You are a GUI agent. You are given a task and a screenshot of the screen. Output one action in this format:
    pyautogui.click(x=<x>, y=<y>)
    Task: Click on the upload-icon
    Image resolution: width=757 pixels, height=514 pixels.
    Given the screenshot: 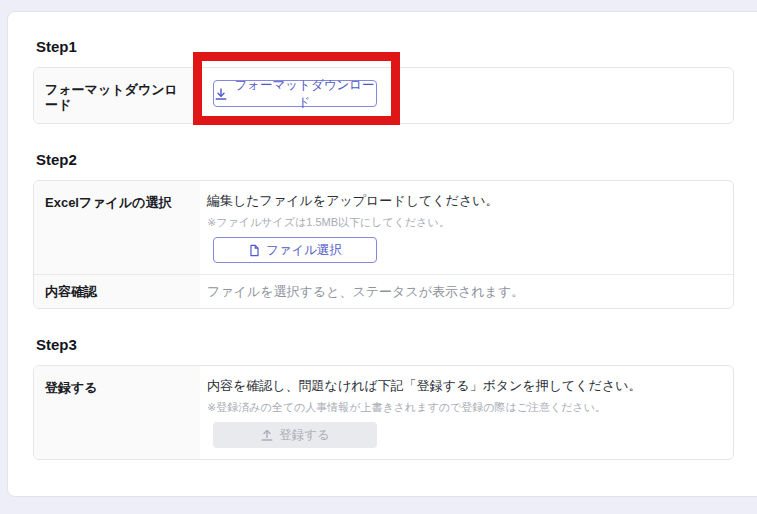 What is the action you would take?
    pyautogui.click(x=267, y=435)
    